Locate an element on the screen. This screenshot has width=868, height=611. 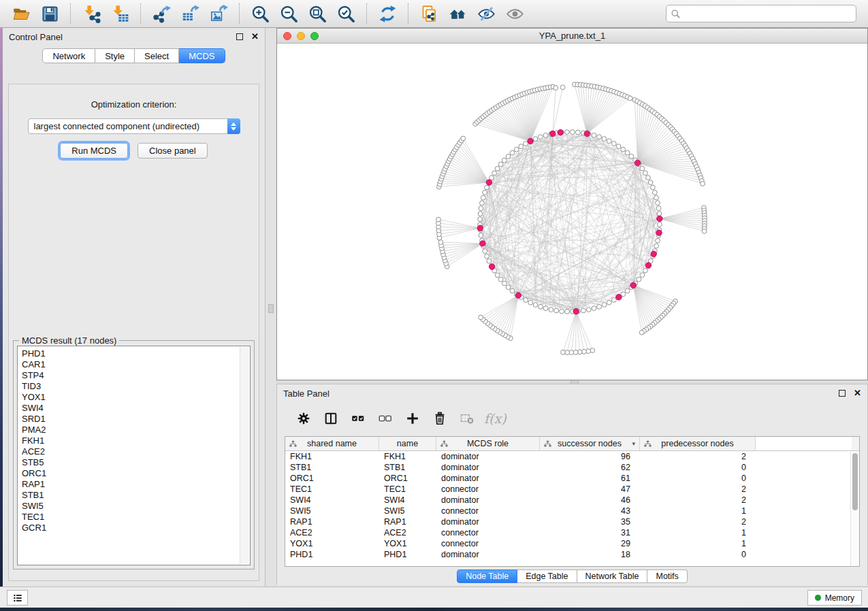
table-row: TEC1TEC1connector472 is located at coordinates (572, 489).